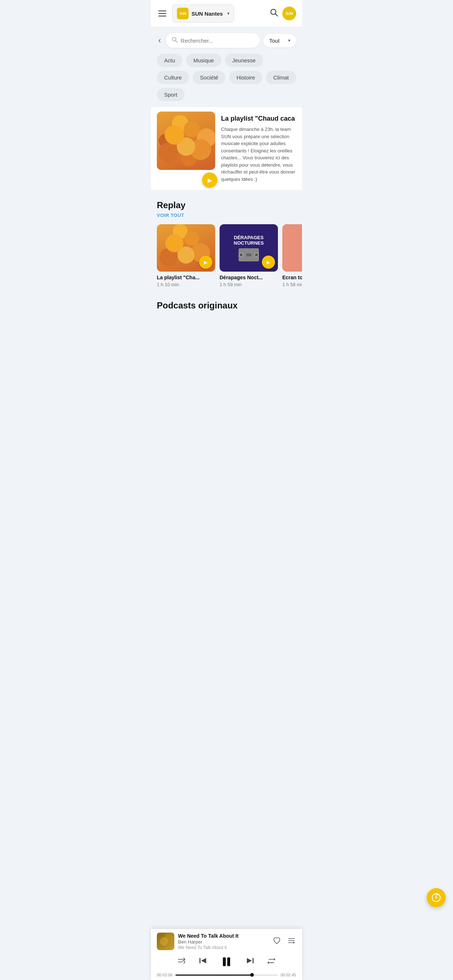 Image resolution: width=453 pixels, height=980 pixels. What do you see at coordinates (249, 285) in the screenshot?
I see `replay-card-duration-2: 1 h 59 min` at bounding box center [249, 285].